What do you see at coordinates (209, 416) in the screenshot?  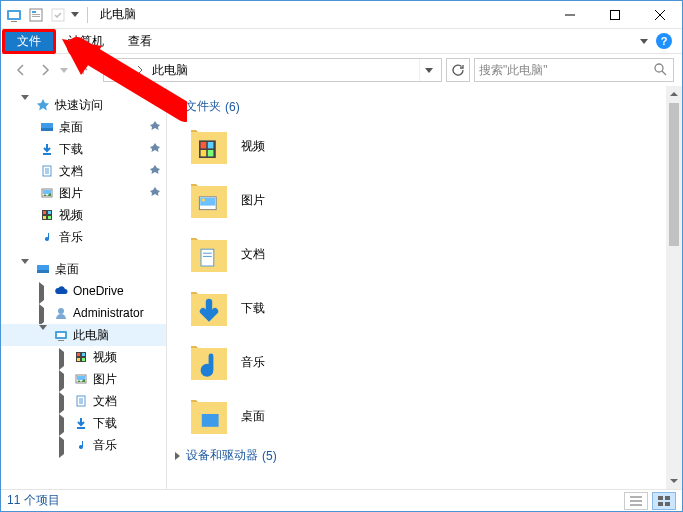 I see `desktop-folder-icon` at bounding box center [209, 416].